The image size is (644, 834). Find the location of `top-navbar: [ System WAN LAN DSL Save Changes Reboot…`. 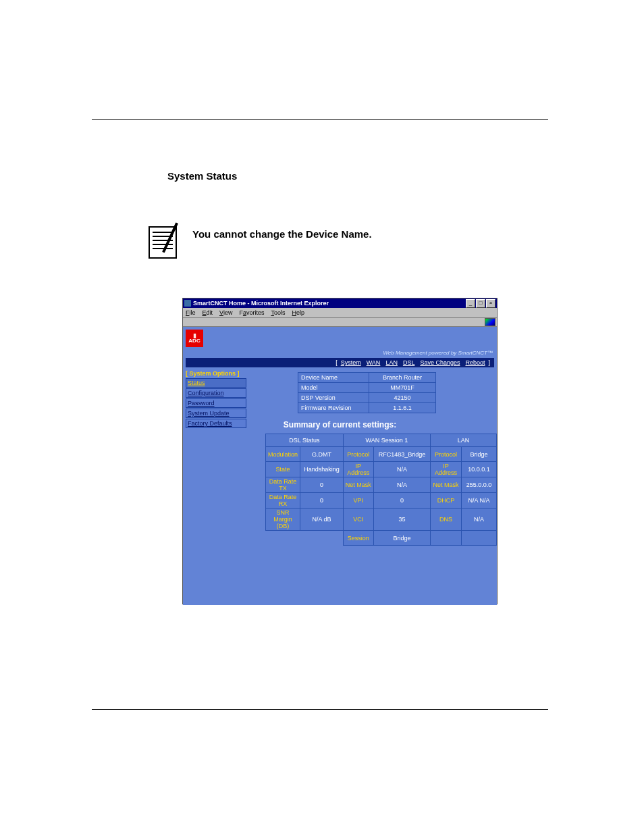

top-navbar: [ System WAN LAN DSL Save Changes Reboot… is located at coordinates (340, 363).